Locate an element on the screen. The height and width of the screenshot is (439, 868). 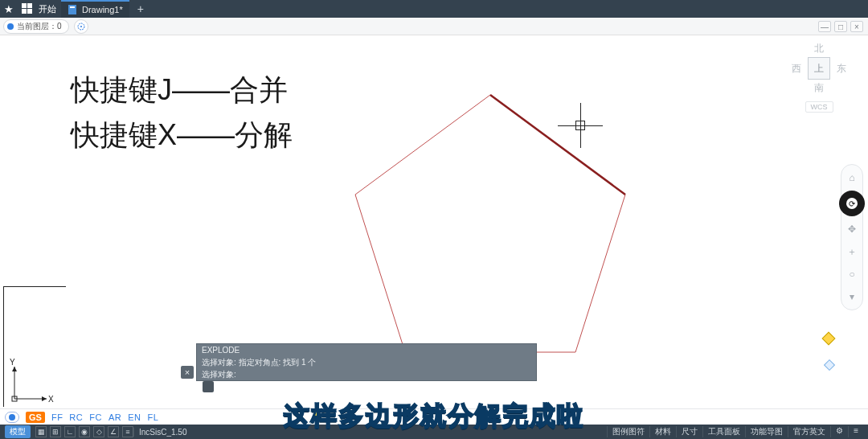
mode-fc: FC is located at coordinates (96, 417).